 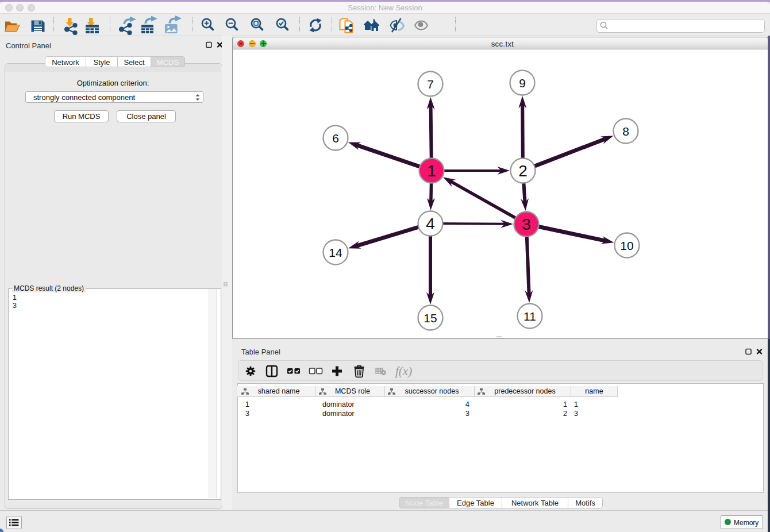 I want to click on svg-text: 11, so click(x=530, y=316).